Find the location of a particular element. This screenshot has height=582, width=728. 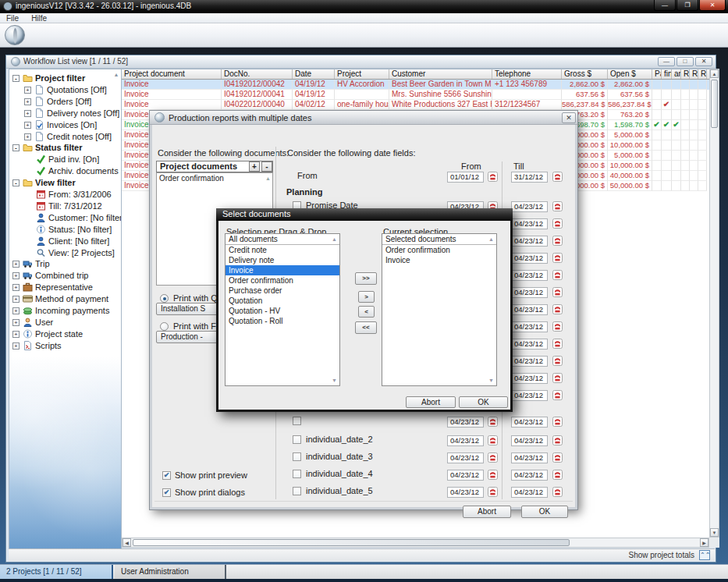

date-row-6-till-input: 04/23/12 is located at coordinates (529, 275).